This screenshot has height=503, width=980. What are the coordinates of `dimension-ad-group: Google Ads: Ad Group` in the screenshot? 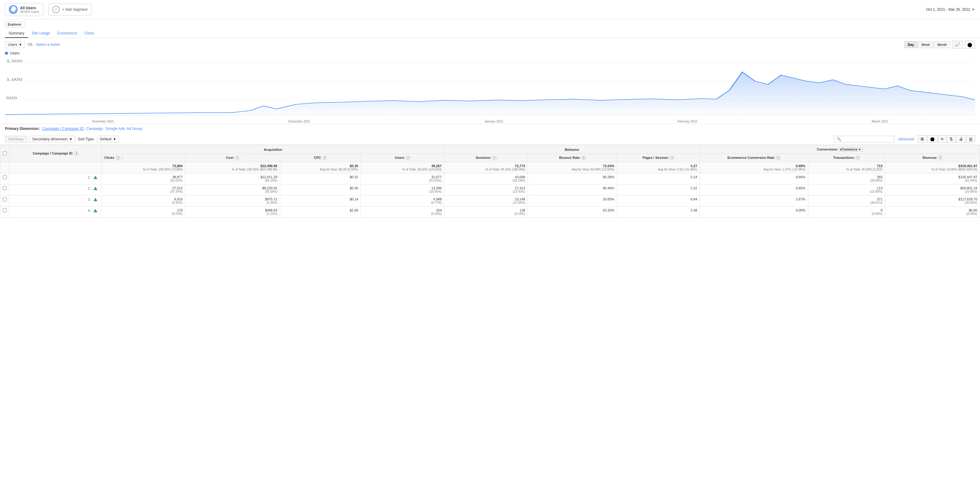 It's located at (124, 129).